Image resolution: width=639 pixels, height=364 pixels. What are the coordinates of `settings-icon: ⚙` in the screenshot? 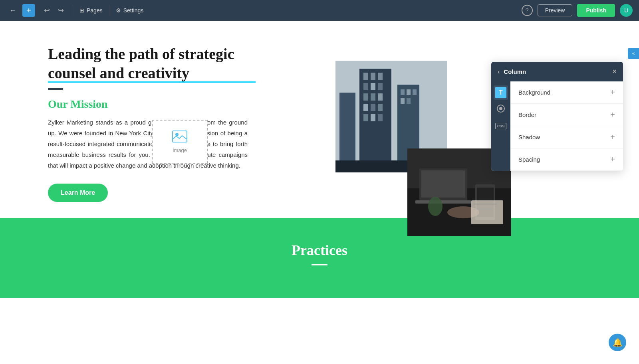 It's located at (118, 10).